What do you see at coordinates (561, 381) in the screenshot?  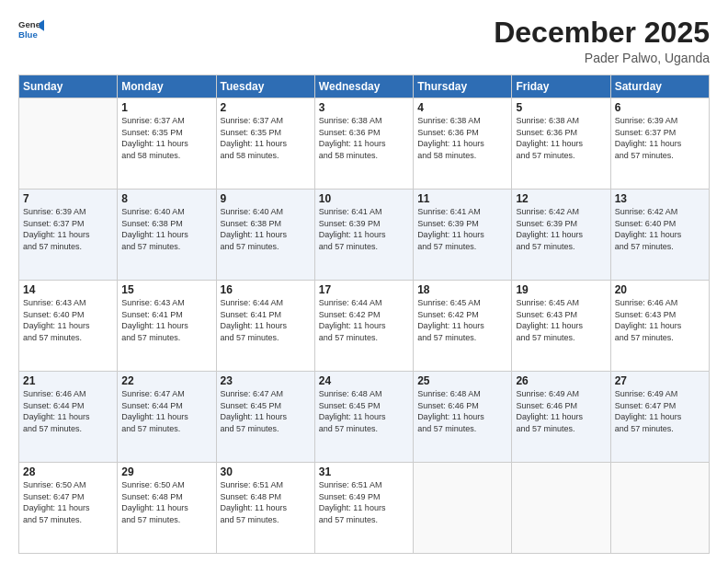 I see `day-number: 26` at bounding box center [561, 381].